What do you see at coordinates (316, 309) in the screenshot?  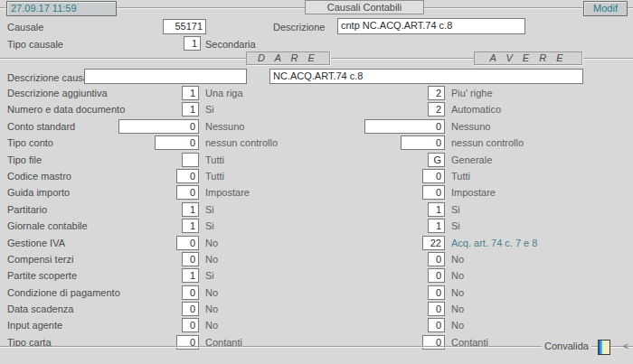 I see `field-row: Data scadenza0No0No` at bounding box center [316, 309].